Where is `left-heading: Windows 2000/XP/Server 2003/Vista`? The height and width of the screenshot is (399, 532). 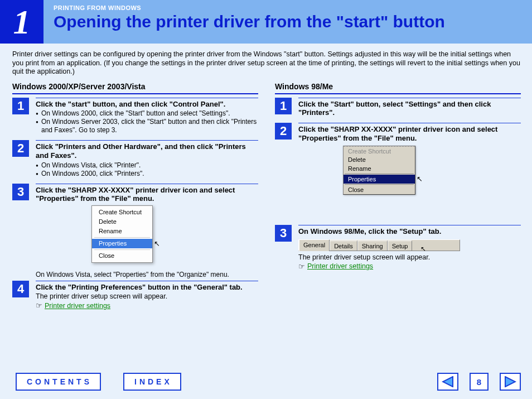
left-heading: Windows 2000/XP/Server 2003/Vista is located at coordinates (135, 86).